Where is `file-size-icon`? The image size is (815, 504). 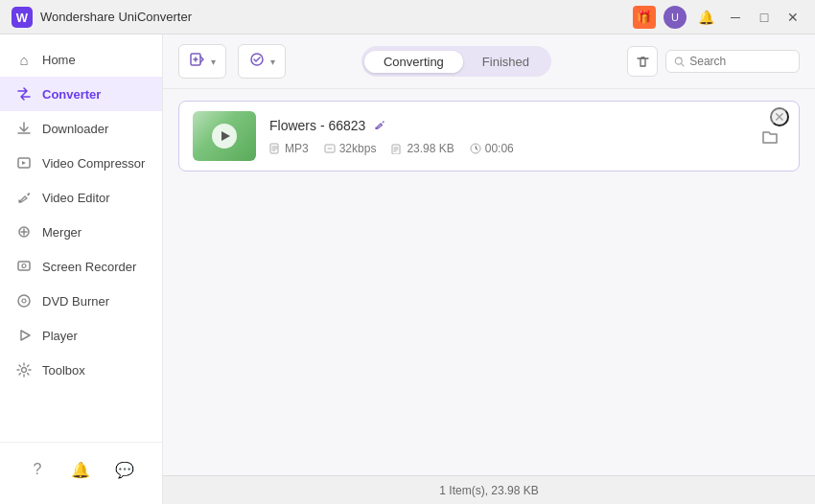
file-size-icon is located at coordinates (397, 149).